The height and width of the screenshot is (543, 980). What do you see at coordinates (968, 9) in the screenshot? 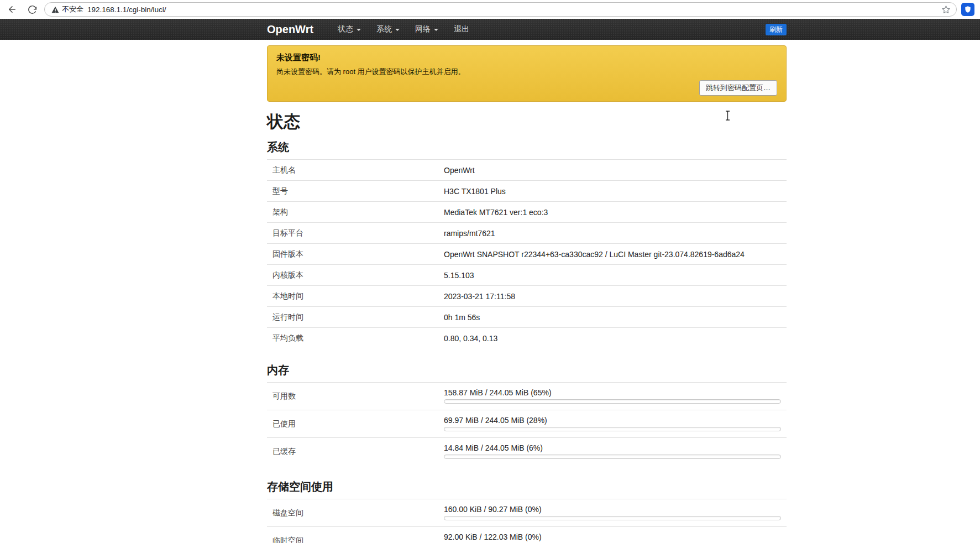
I see `password-extension-icon` at bounding box center [968, 9].